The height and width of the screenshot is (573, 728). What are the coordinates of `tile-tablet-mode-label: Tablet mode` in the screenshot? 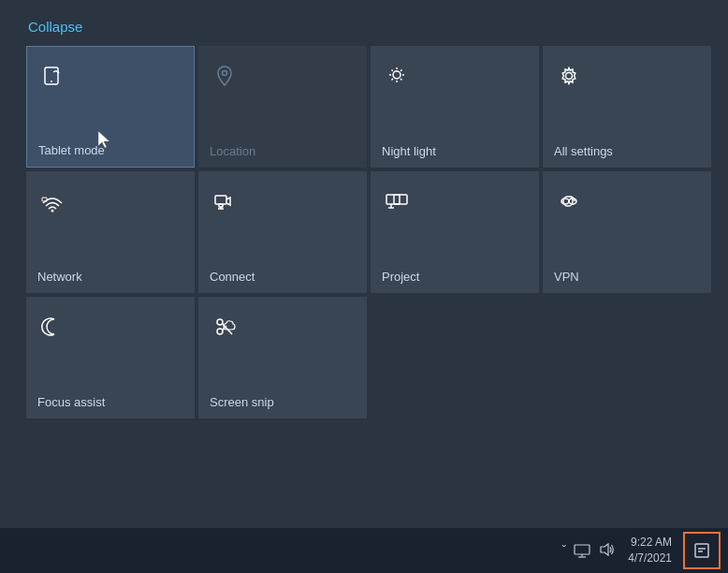 It's located at (110, 150).